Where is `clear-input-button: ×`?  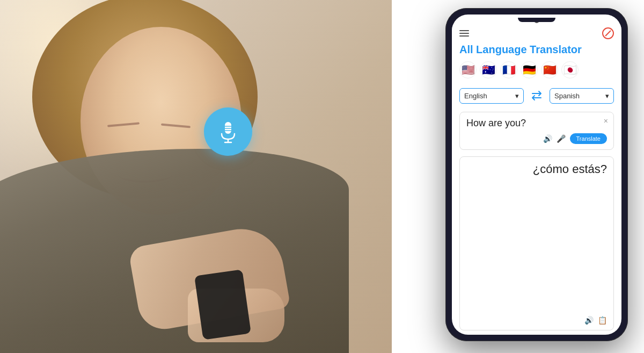
clear-input-button: × is located at coordinates (606, 121).